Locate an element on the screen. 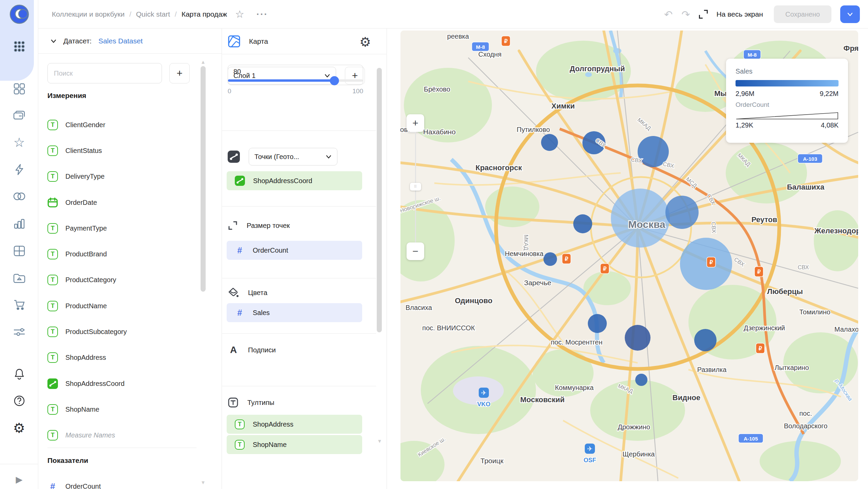  sidebar-item-services is located at coordinates (19, 332).